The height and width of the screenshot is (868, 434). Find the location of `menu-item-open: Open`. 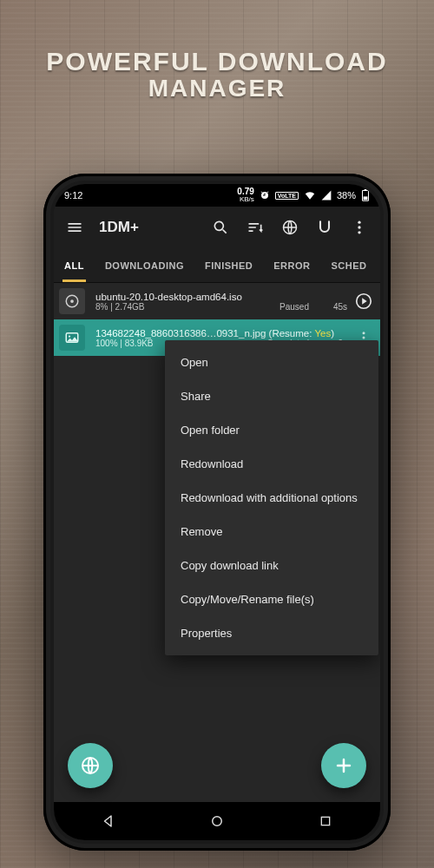

menu-item-open: Open is located at coordinates (272, 363).